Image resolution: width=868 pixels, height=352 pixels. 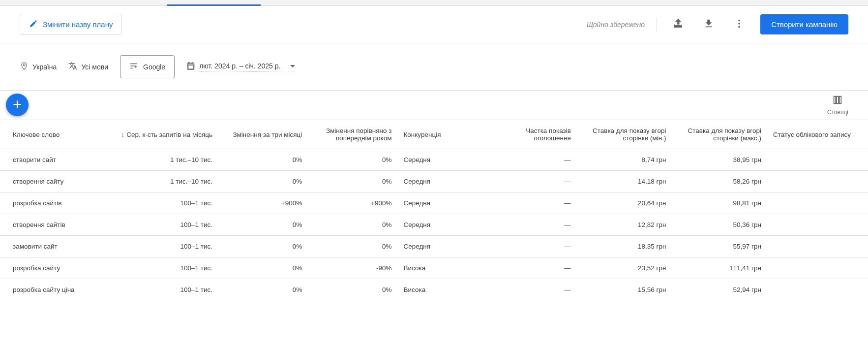 I want to click on cell-keyword: розробка сайтів, so click(x=48, y=203).